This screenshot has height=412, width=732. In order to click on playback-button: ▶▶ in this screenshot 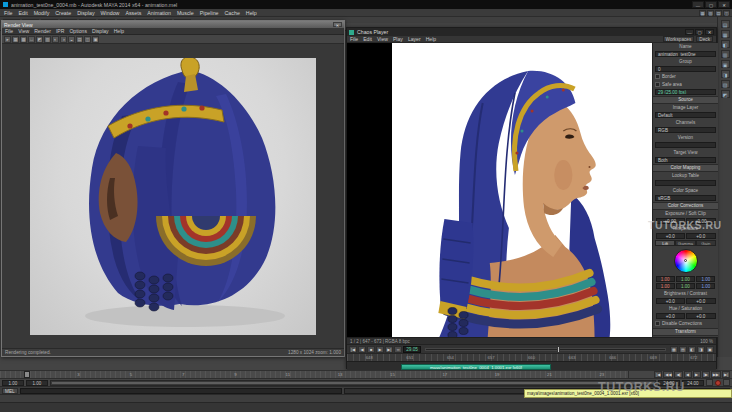, I will do `click(716, 374)`.